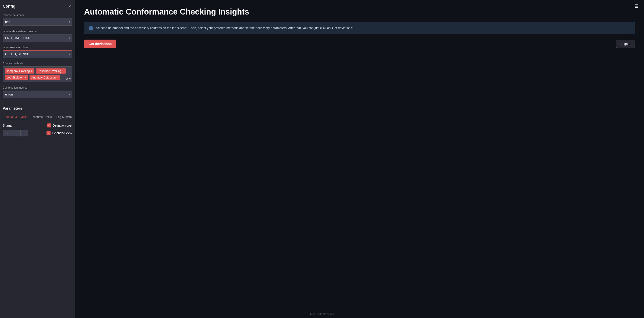 The height and width of the screenshot is (318, 644). I want to click on remove-log-skeleton-icon: ×, so click(26, 78).